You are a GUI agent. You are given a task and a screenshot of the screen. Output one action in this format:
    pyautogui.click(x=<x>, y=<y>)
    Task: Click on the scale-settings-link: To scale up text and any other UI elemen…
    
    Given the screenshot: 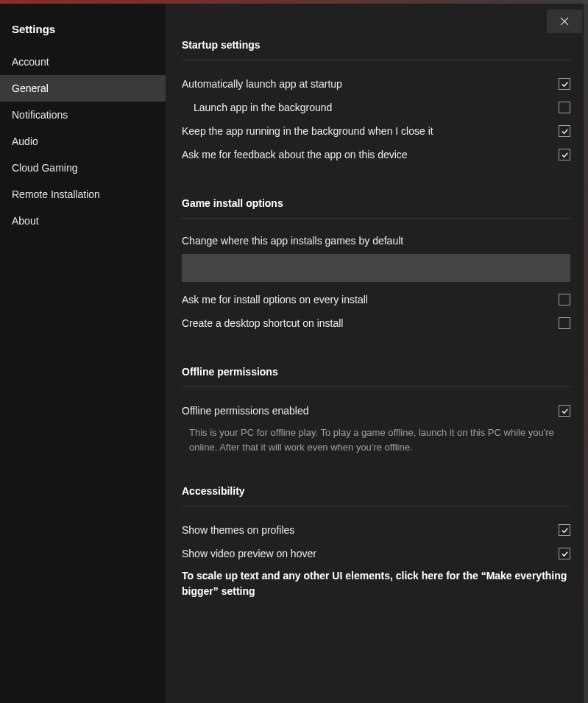 What is the action you would take?
    pyautogui.click(x=376, y=582)
    